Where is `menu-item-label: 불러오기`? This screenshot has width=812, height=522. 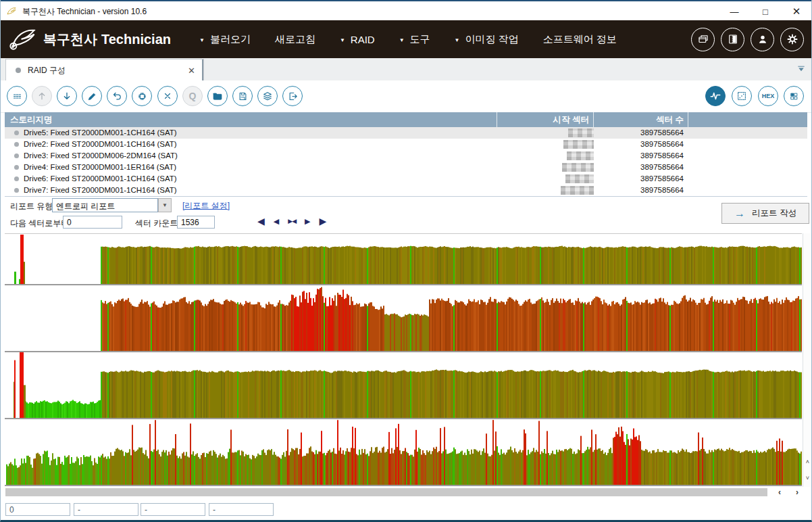 menu-item-label: 불러오기 is located at coordinates (230, 39).